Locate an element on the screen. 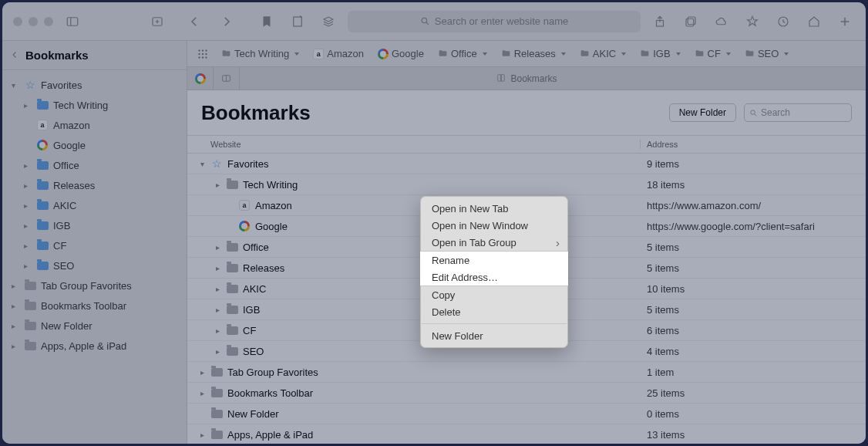 This screenshot has width=868, height=446. traffic-lights is located at coordinates (33, 22).